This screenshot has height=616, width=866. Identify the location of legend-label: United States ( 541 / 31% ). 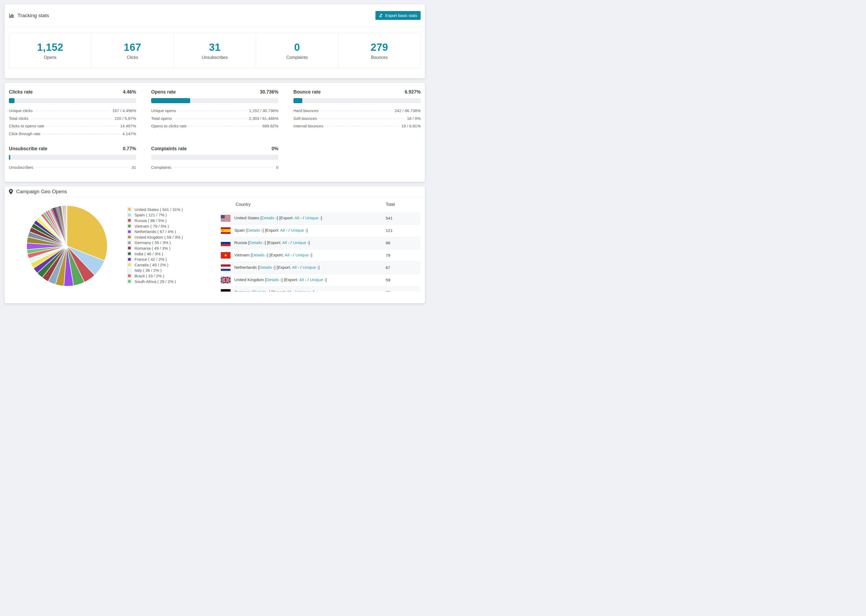
(159, 209).